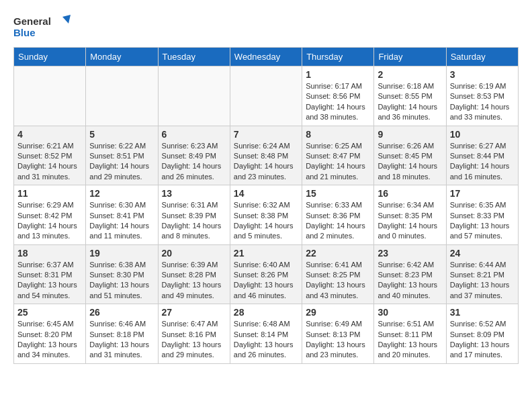  What do you see at coordinates (122, 193) in the screenshot?
I see `day-number: 12` at bounding box center [122, 193].